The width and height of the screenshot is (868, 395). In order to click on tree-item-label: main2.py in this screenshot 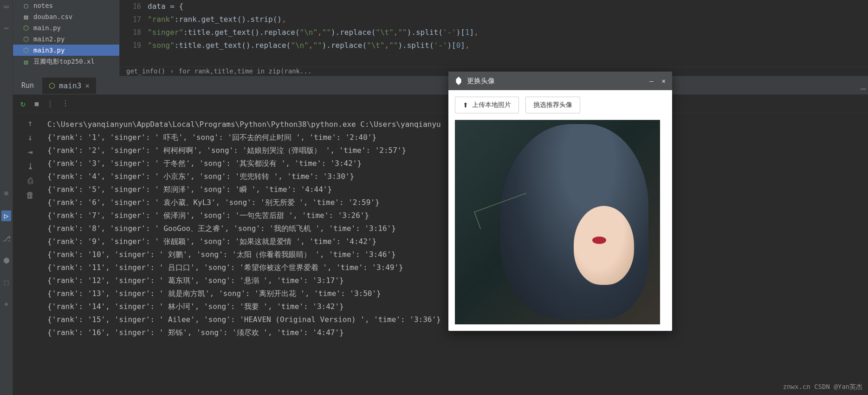, I will do `click(49, 39)`.